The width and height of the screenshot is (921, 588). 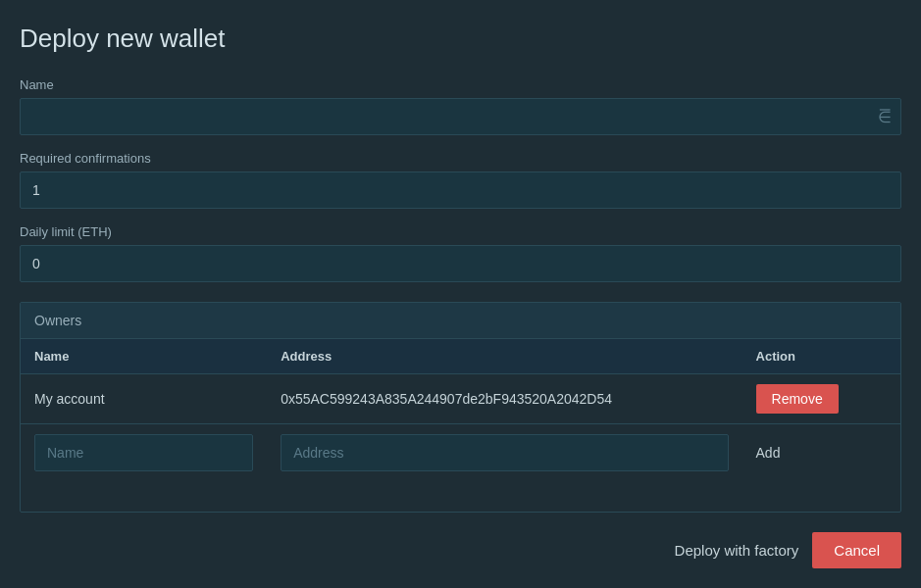 What do you see at coordinates (461, 231) in the screenshot?
I see `daily-limit-label: Daily limit (ETH)` at bounding box center [461, 231].